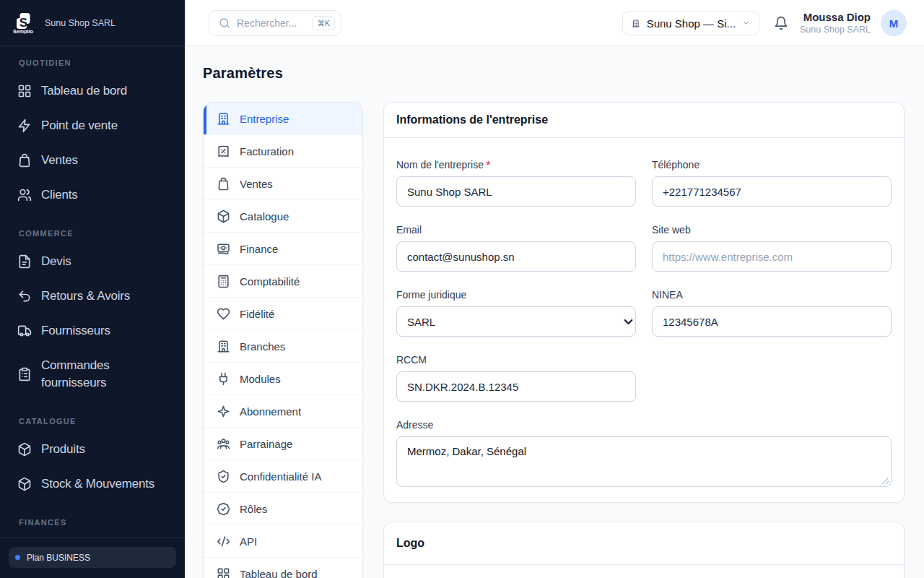 The image size is (924, 578). What do you see at coordinates (23, 23) in the screenshot?
I see `svg-text: S` at bounding box center [23, 23].